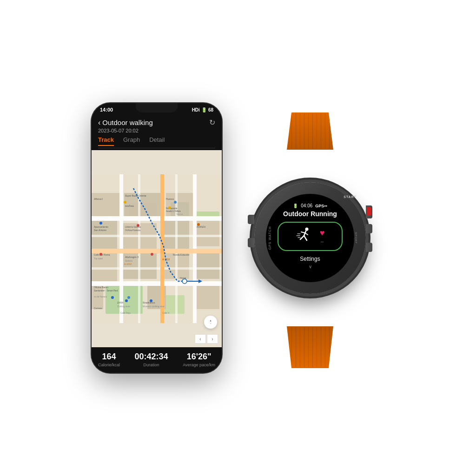  What do you see at coordinates (157, 142) in the screenshot?
I see `tab-bar: Track Graph Detail` at bounding box center [157, 142].